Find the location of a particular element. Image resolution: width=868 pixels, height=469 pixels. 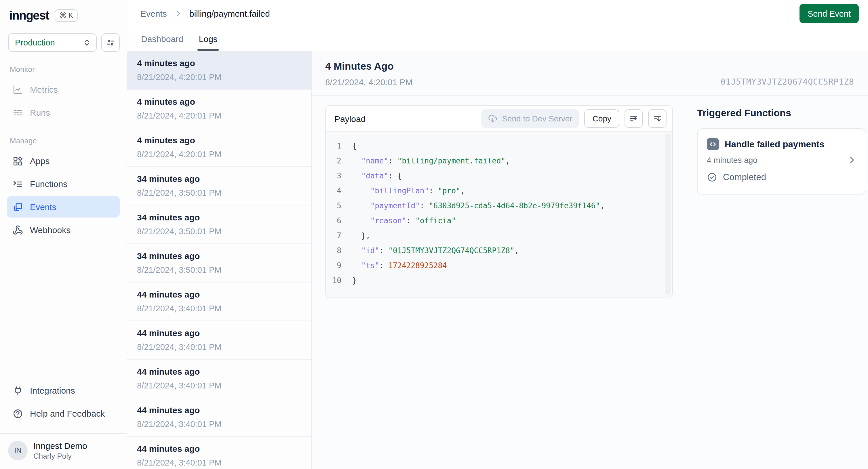

sidebar-item-runs: Runs is located at coordinates (63, 113).